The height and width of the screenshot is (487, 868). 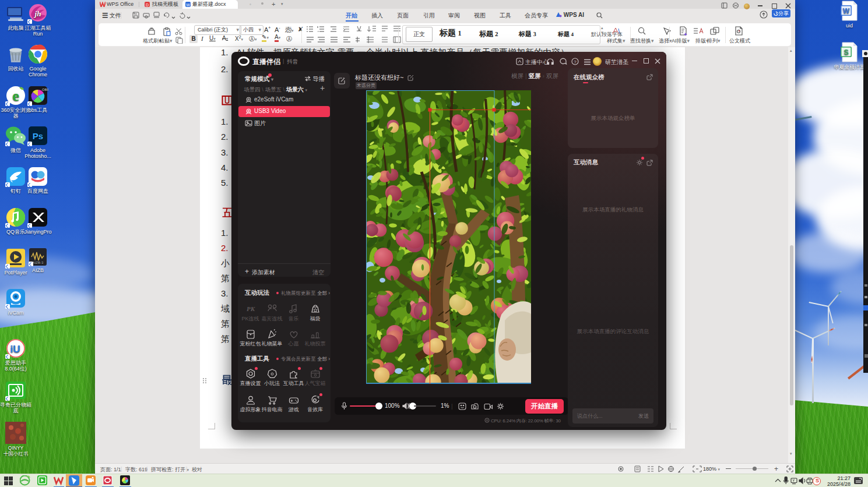 I want to click on svg-text: e, so click(x=16, y=96).